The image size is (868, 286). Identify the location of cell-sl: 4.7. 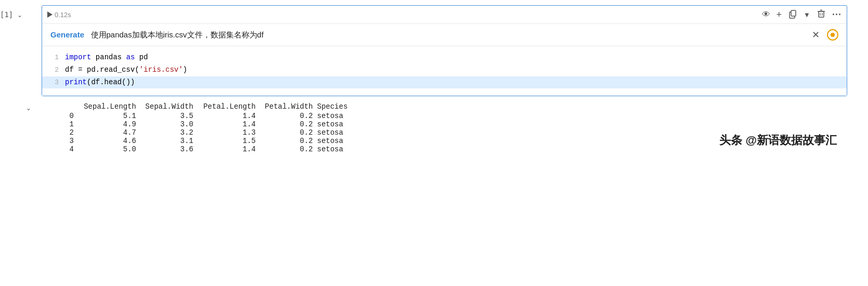
(109, 133).